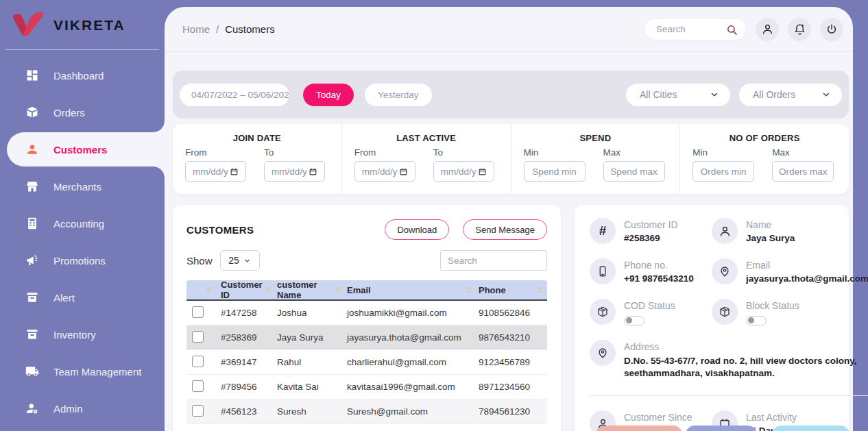  I want to click on field-label: Max, so click(634, 152).